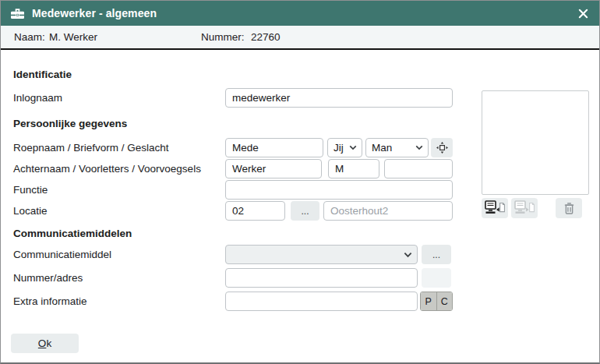 The image size is (600, 364). Describe the element at coordinates (45, 343) in the screenshot. I see `ok-button-label: Ok` at that location.